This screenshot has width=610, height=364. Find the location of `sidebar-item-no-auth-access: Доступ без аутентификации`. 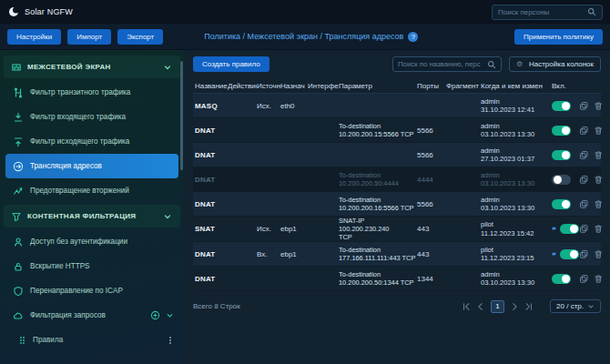

sidebar-item-no-auth-access: Доступ без аутентификации is located at coordinates (92, 242).